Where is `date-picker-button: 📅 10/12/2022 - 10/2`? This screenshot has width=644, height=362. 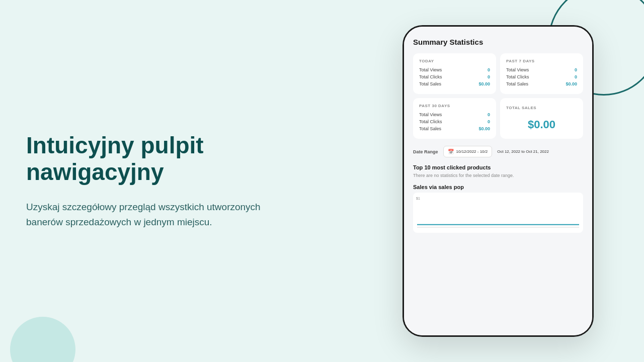
date-picker-button: 📅 10/12/2022 - 10/2 is located at coordinates (468, 152).